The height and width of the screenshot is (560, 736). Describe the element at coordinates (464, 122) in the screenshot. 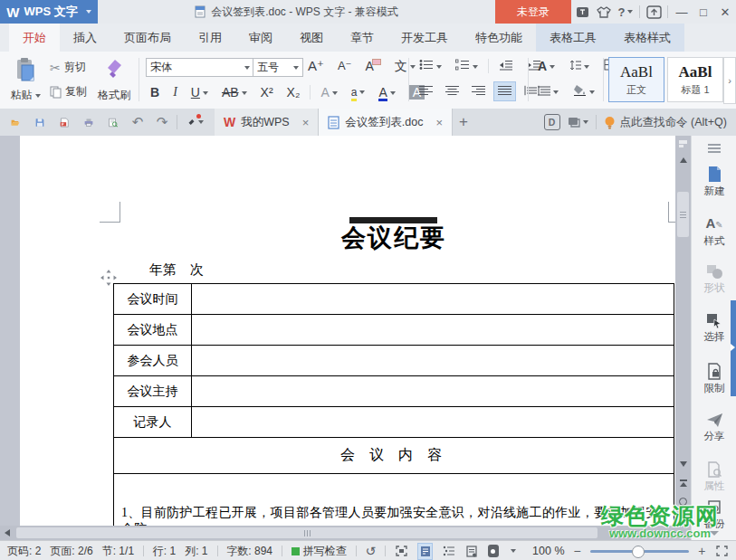

I see `new-tab-button: +` at that location.